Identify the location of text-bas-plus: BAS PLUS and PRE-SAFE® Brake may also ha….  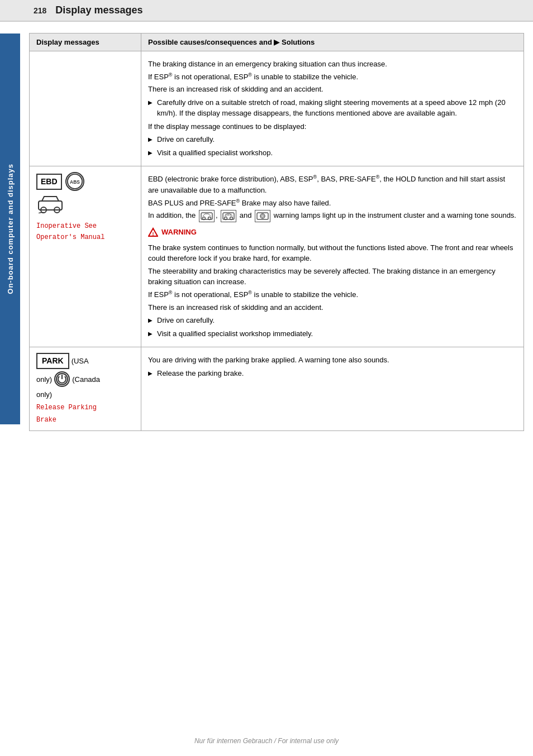
(332, 203).